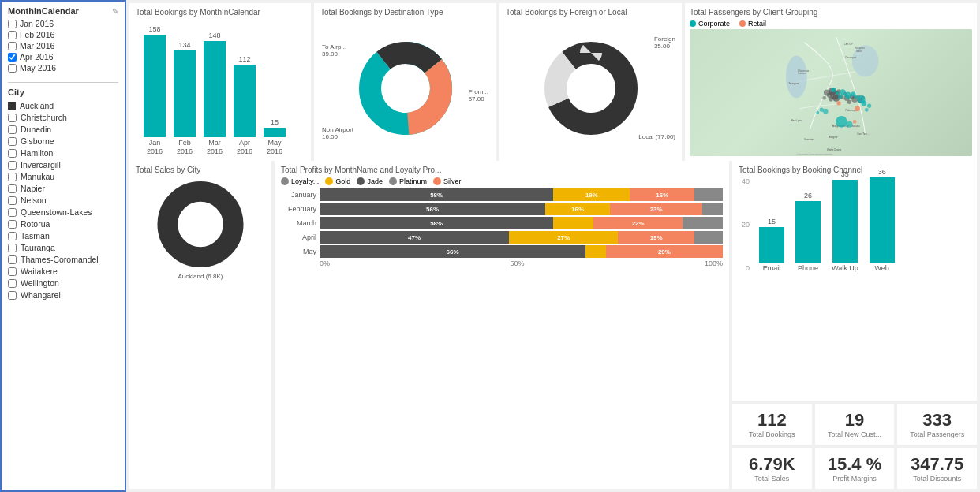 The height and width of the screenshot is (492, 980). What do you see at coordinates (63, 248) in the screenshot?
I see `city-item: Tauranga` at bounding box center [63, 248].